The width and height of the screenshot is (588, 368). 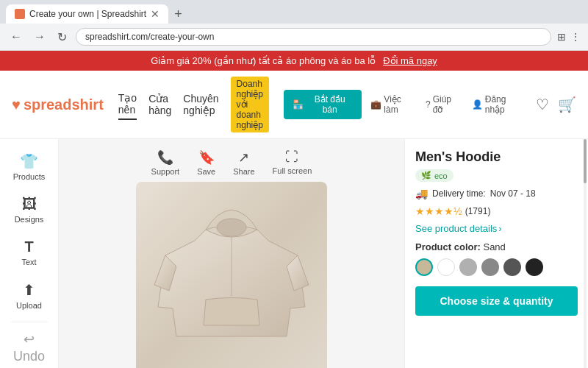 What do you see at coordinates (424, 267) in the screenshot?
I see `swatch-sand` at bounding box center [424, 267].